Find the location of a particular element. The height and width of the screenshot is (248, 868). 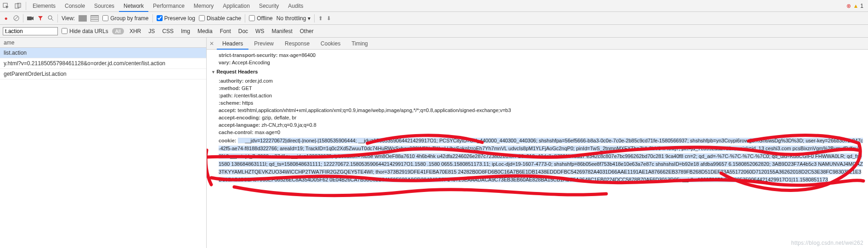

filter-icon is located at coordinates (40, 18).